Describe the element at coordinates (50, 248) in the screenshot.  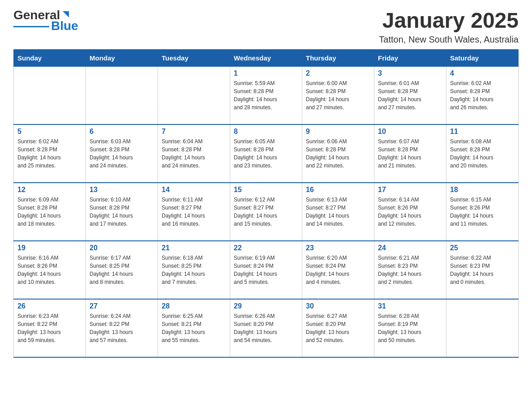
I see `cell-day-number: 19` at that location.